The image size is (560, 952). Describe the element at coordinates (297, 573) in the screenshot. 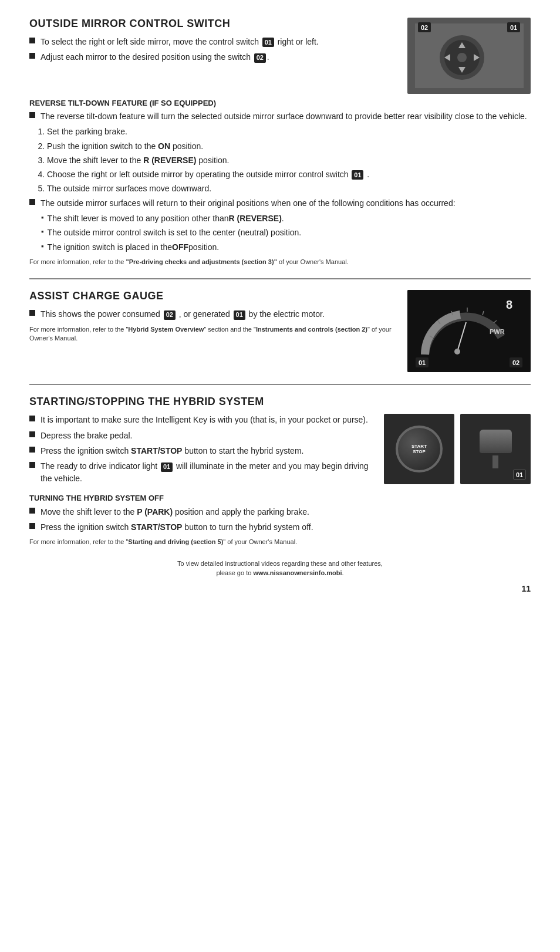

I see `footer-url: www.nissanownersinfo.mobi` at that location.